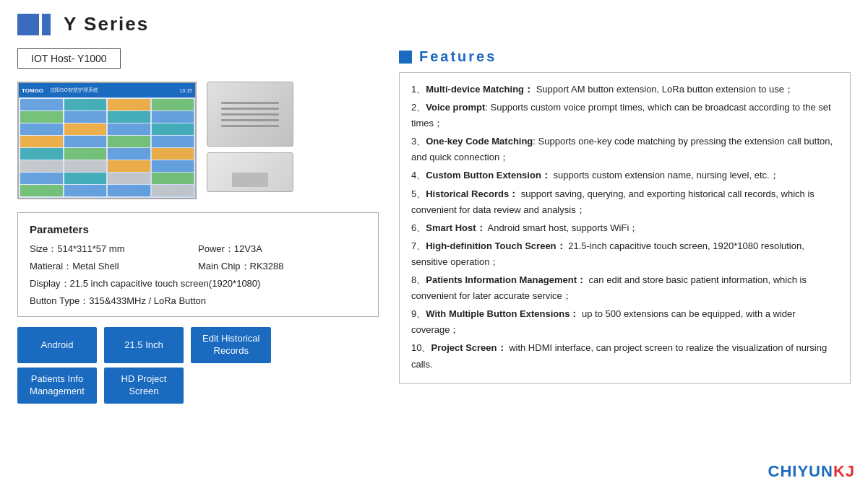 The width and height of the screenshot is (868, 491). Describe the element at coordinates (250, 172) in the screenshot. I see `product-back-bottom` at that location.